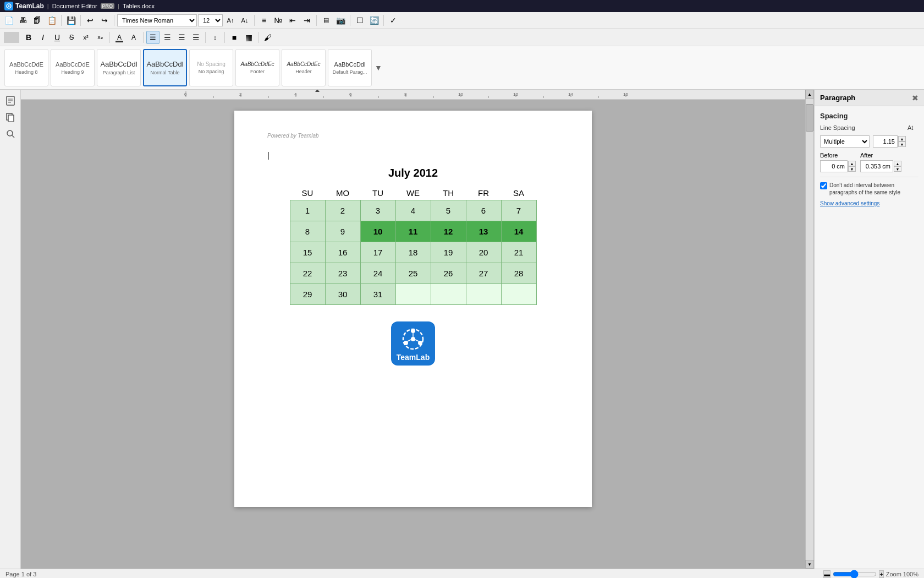 The height and width of the screenshot is (578, 924). Describe the element at coordinates (119, 73) in the screenshot. I see `style-label-para-list: Paragraph List` at that location.